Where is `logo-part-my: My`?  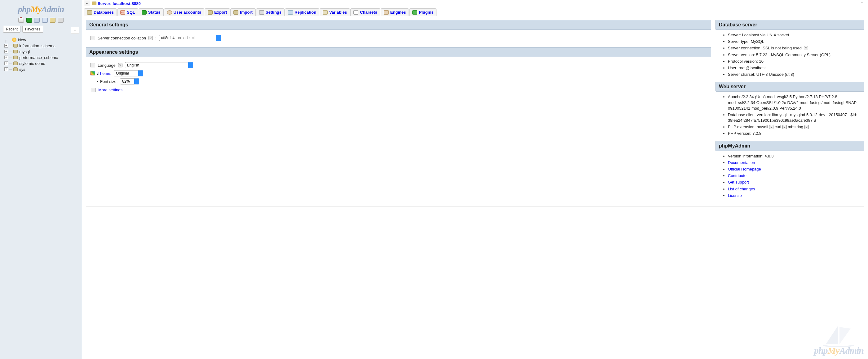 logo-part-my: My is located at coordinates (36, 9).